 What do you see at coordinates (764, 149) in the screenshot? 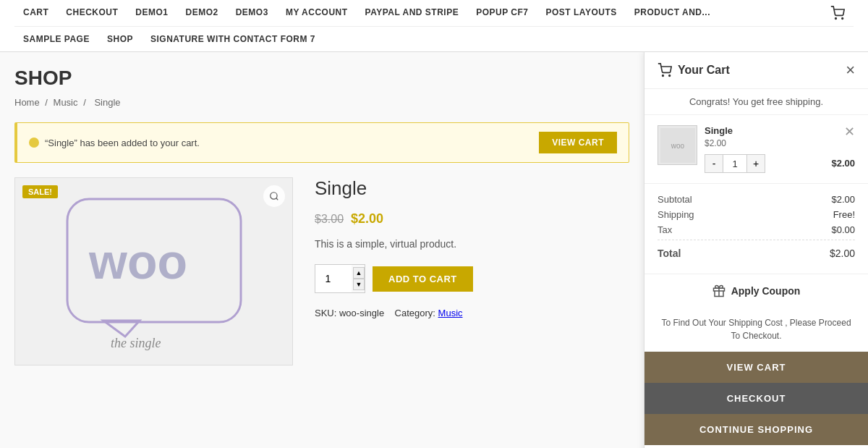
I see `cart-item-details: Single $2.00 - 1 +` at bounding box center [764, 149].